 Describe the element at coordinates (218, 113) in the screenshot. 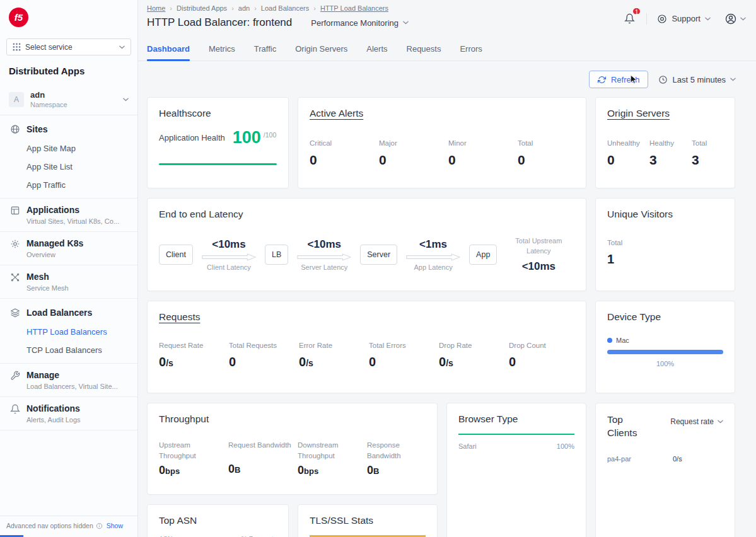

I see `healthscore-title: Healthscore` at that location.